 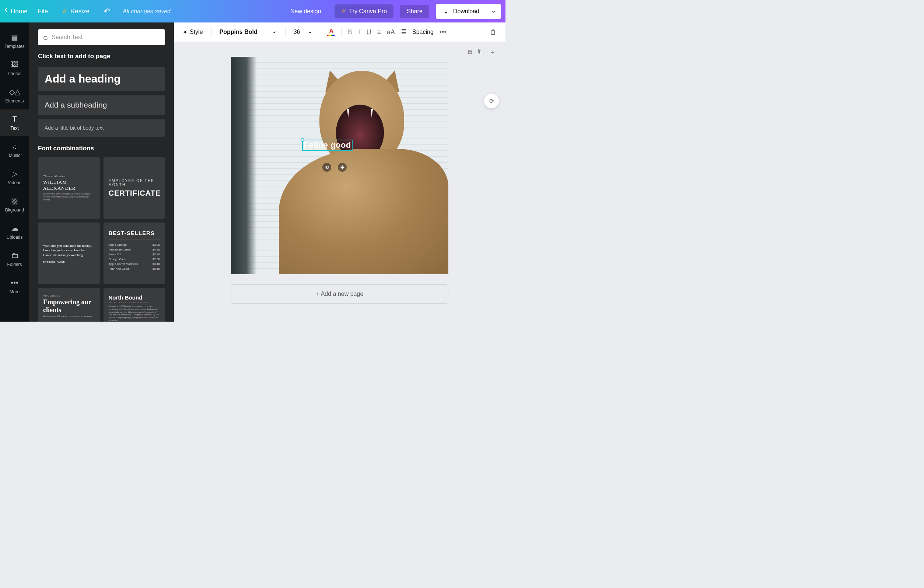 I want to click on resize-handle, so click(x=302, y=140).